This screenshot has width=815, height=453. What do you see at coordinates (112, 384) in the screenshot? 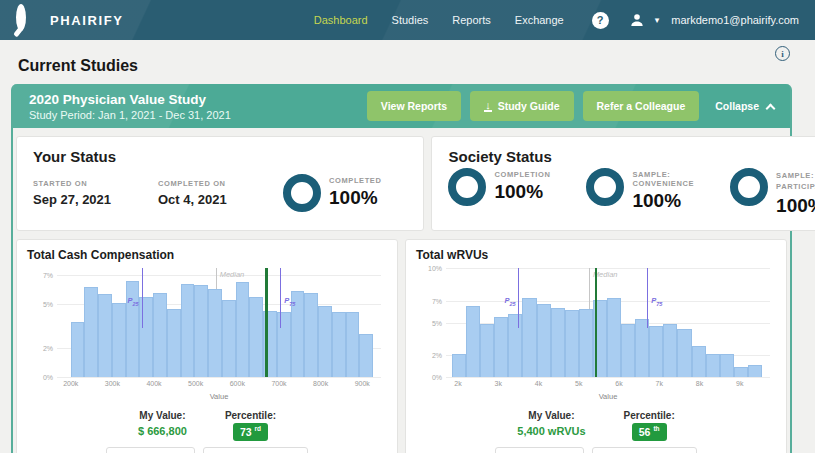
I see `x-tick-label: 300k` at bounding box center [112, 384].